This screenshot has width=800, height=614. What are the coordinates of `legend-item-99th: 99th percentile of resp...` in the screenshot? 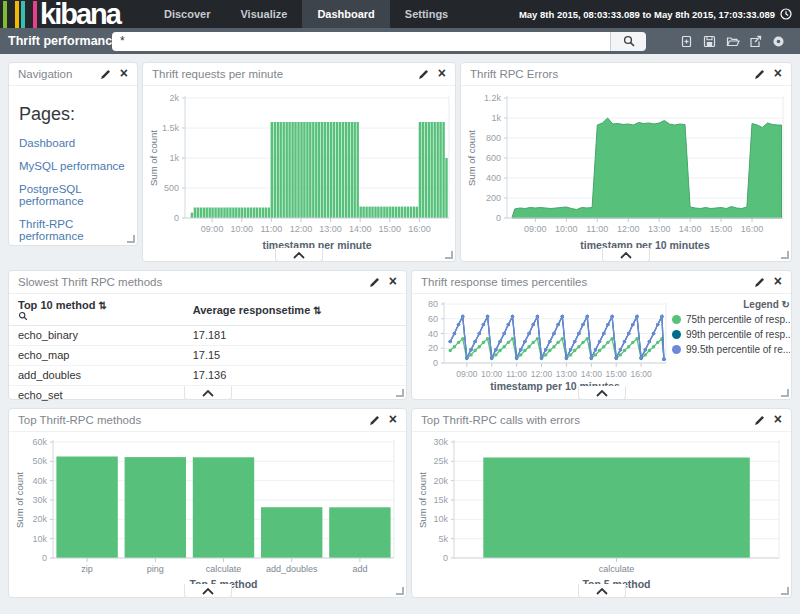 It's located at (731, 334).